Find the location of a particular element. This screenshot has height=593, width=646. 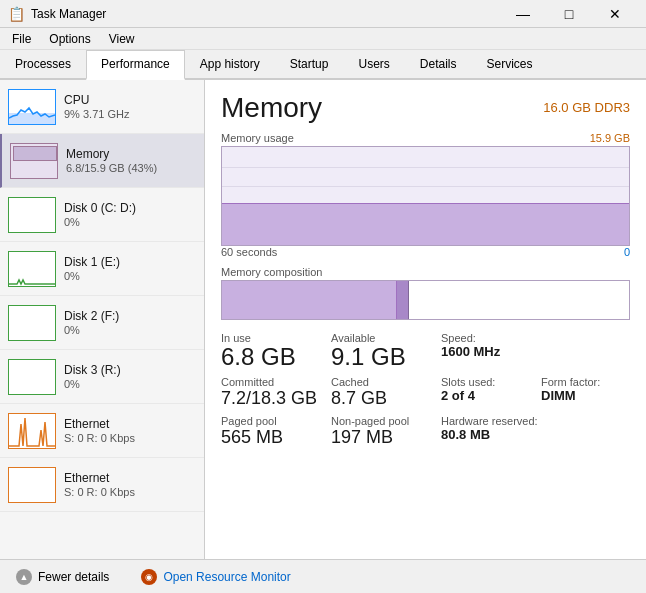

stats-row2: Committed 7.2/18.3 GB Cached 8.7 GB Slot… is located at coordinates (426, 392).